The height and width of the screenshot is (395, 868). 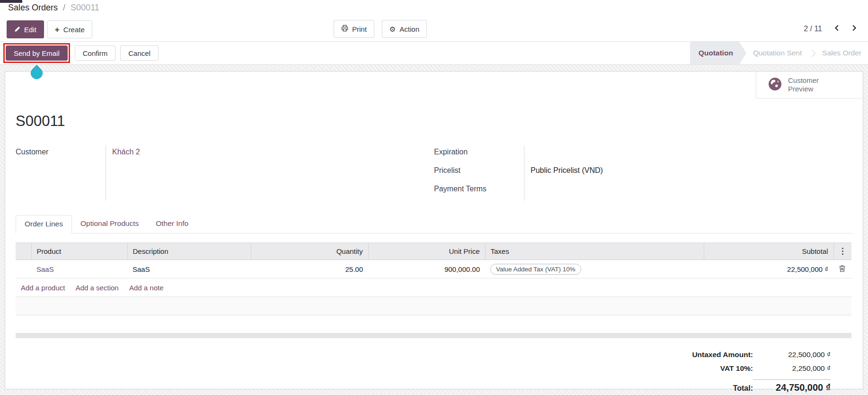 What do you see at coordinates (813, 29) in the screenshot?
I see `pager-count: 2 / 11` at bounding box center [813, 29].